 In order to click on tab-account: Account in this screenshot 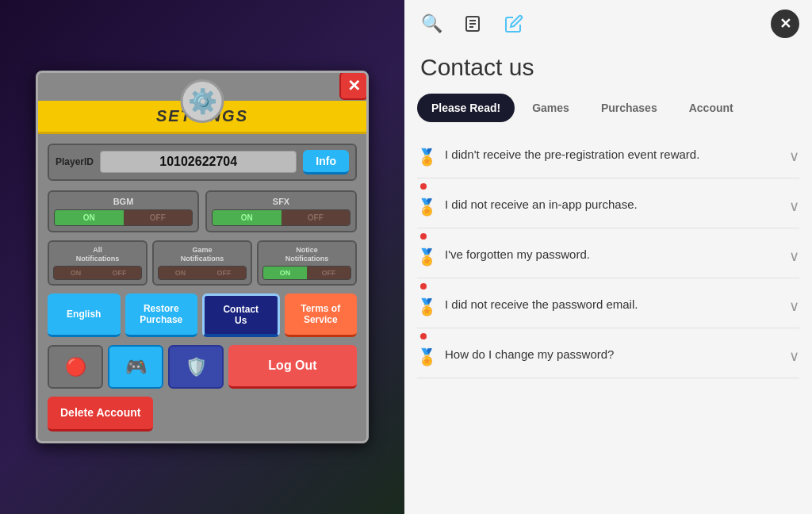, I will do `click(711, 108)`.